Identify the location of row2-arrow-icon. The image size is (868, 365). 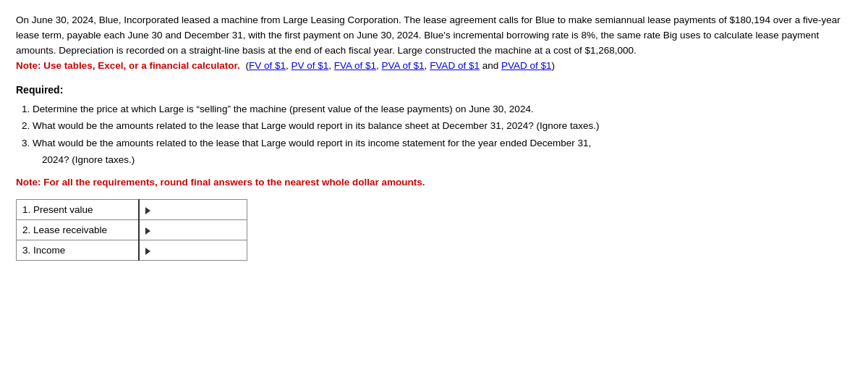
(148, 231).